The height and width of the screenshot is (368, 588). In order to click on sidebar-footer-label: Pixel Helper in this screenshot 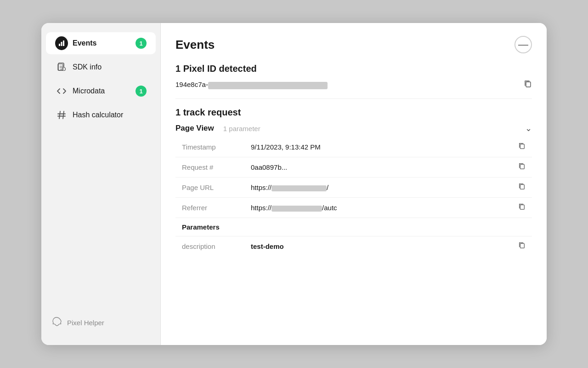, I will do `click(85, 323)`.